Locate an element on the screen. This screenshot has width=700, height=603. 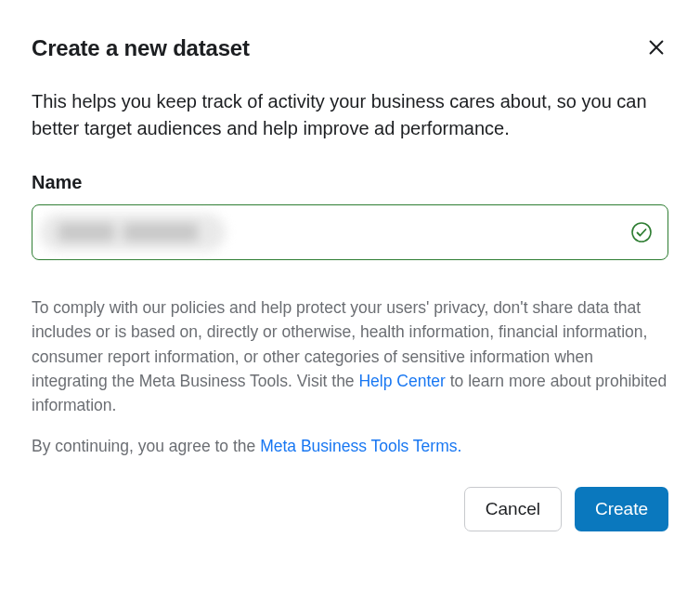
checkmark-circle-icon is located at coordinates (642, 232).